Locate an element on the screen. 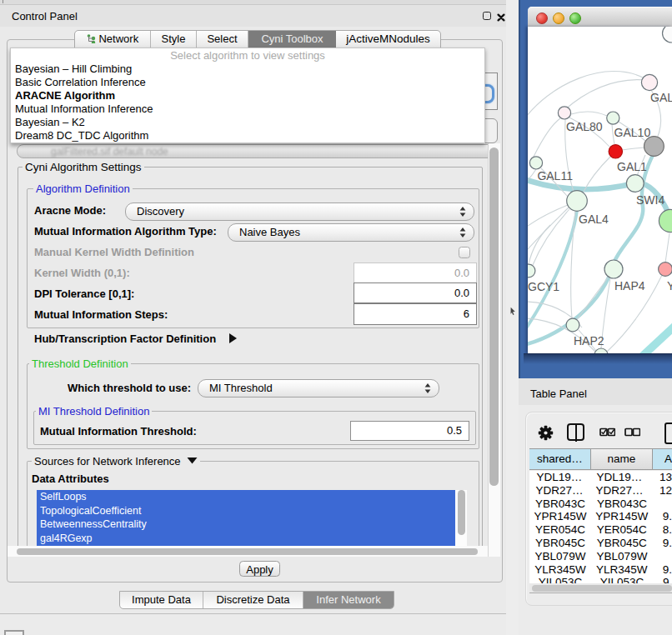 The width and height of the screenshot is (672, 635). svg-text: SWI4 is located at coordinates (650, 200).